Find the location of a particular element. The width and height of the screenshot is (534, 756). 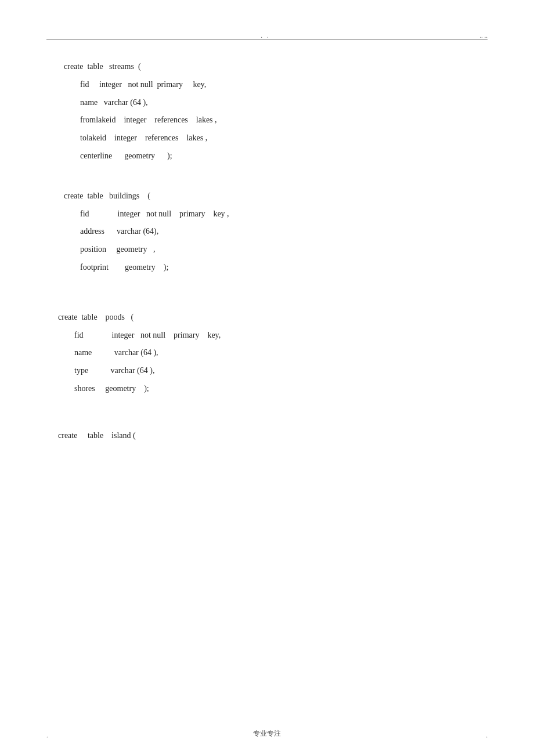

buildings-address: address varchar (64), is located at coordinates (284, 232).